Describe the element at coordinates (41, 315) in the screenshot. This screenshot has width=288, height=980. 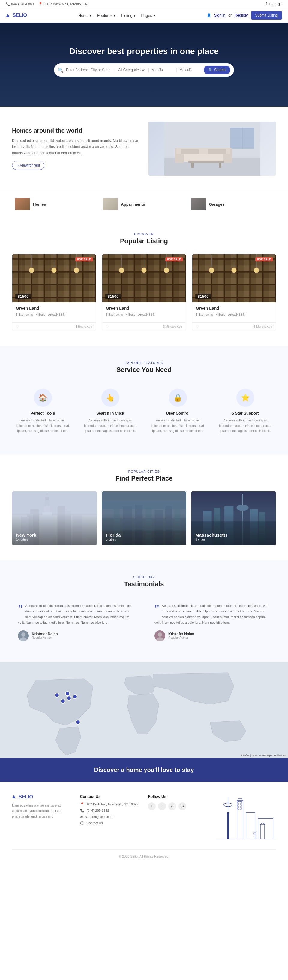
I see `beds-1: 4 Beds` at that location.